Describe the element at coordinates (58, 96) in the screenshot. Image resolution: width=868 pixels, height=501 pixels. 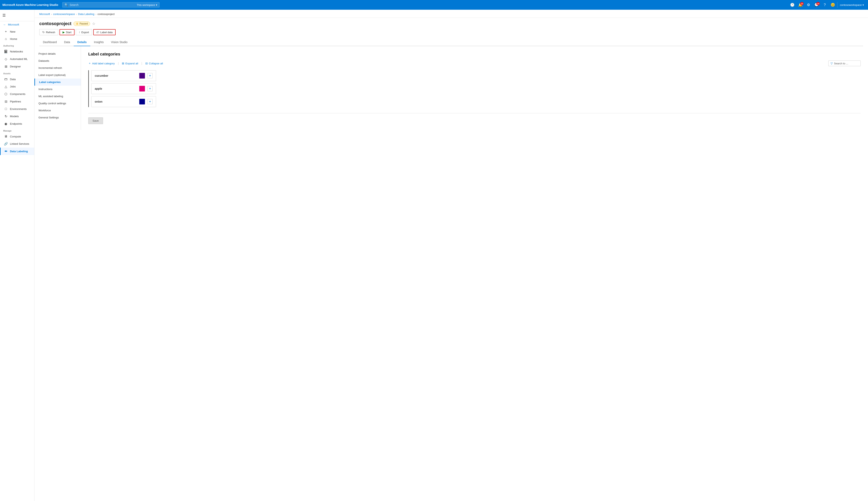
I see `left-nav-ml-assisted: ML assisted labeling` at that location.